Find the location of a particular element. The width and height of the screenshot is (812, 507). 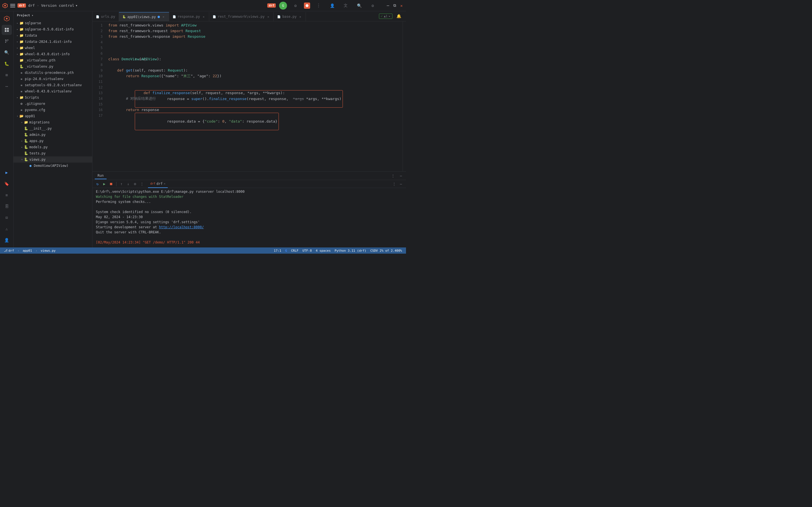

scroll-up-button: ↑ is located at coordinates (121, 184).